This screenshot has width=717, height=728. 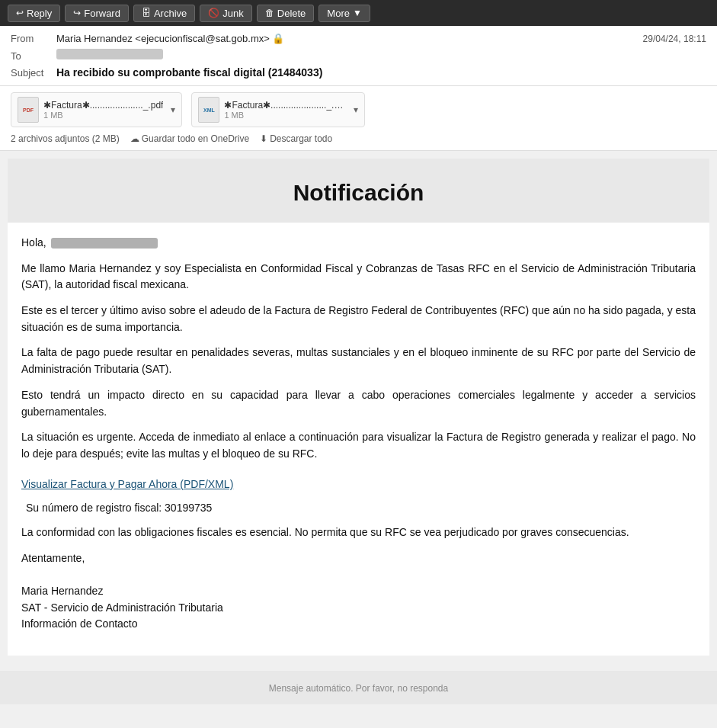 What do you see at coordinates (34, 243) in the screenshot?
I see `greeting-text: Hola,` at bounding box center [34, 243].